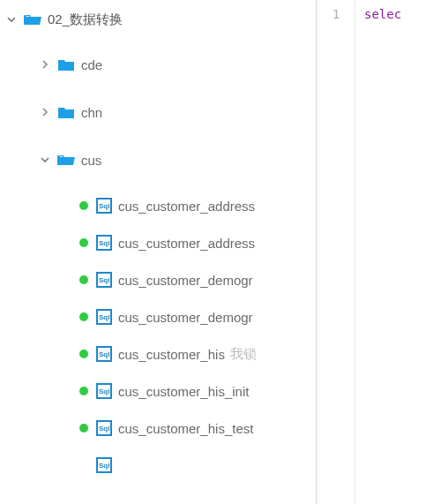  What do you see at coordinates (183, 392) in the screenshot?
I see `tree-file-label: cus_customer_his_init` at bounding box center [183, 392].